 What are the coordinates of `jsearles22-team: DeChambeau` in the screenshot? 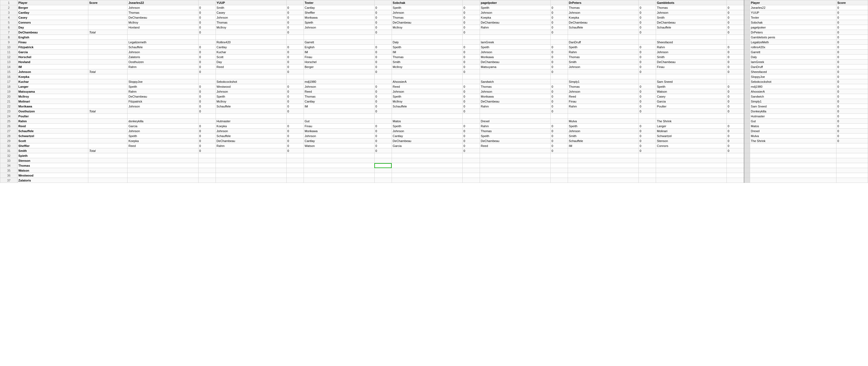 It's located at (163, 96).